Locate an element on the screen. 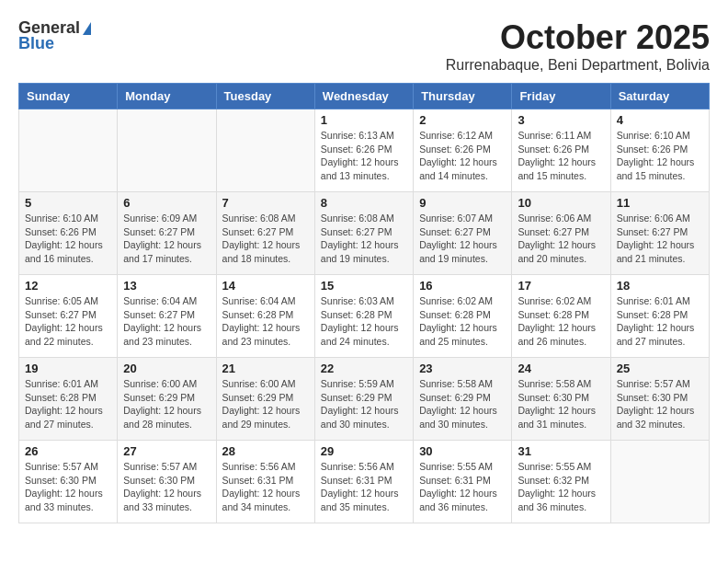 The width and height of the screenshot is (728, 563). day-info: Sunrise: 6:13 AM Sunset: 6:26 PM Dayligh… is located at coordinates (364, 156).